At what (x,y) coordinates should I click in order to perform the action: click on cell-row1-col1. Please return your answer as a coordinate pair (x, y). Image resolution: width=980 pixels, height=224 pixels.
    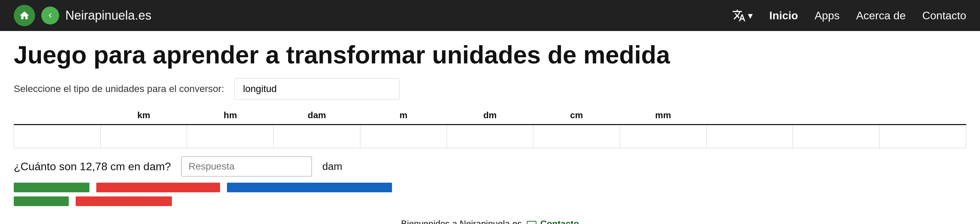
    Looking at the image, I should click on (144, 136).